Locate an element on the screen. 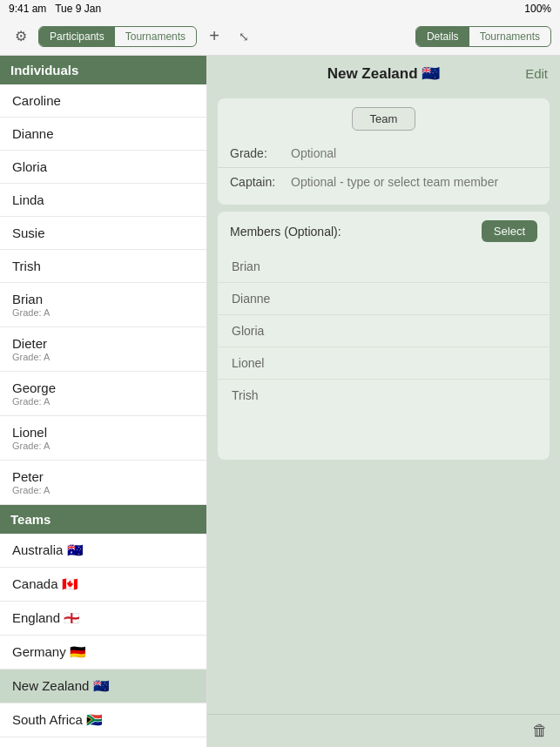 The image size is (560, 747). members-label: Members (Optional): is located at coordinates (286, 232).